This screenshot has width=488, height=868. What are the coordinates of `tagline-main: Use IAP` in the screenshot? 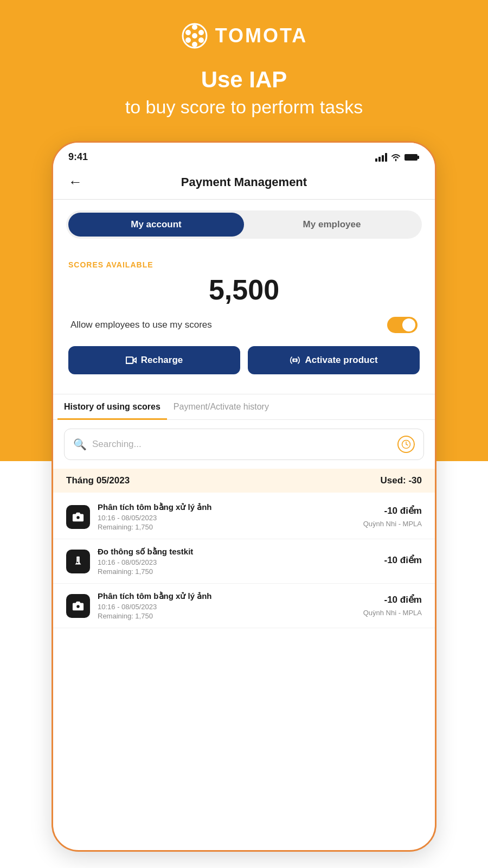 It's located at (244, 80).